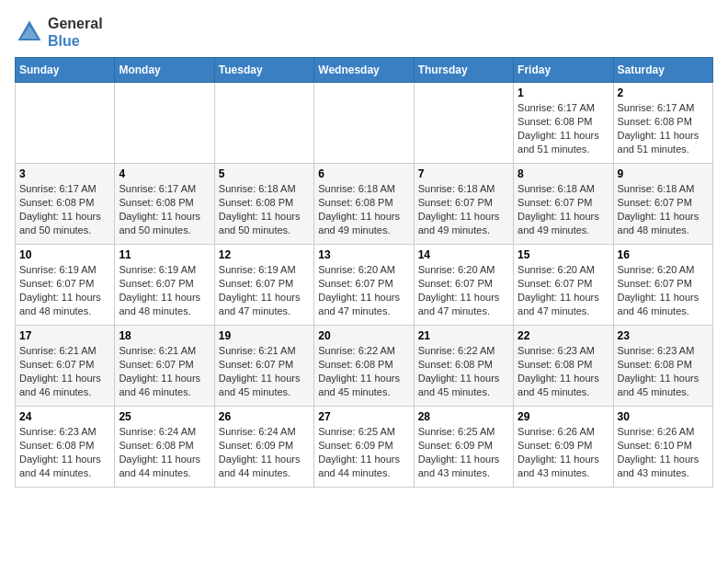  What do you see at coordinates (563, 174) in the screenshot?
I see `day-number: 8` at bounding box center [563, 174].